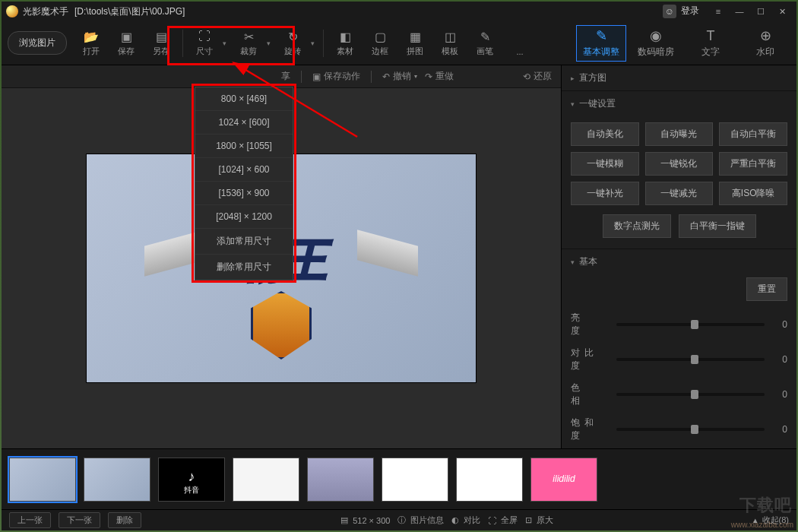 The height and width of the screenshot is (532, 798). I want to click on camera-icon: ◉, so click(656, 36).